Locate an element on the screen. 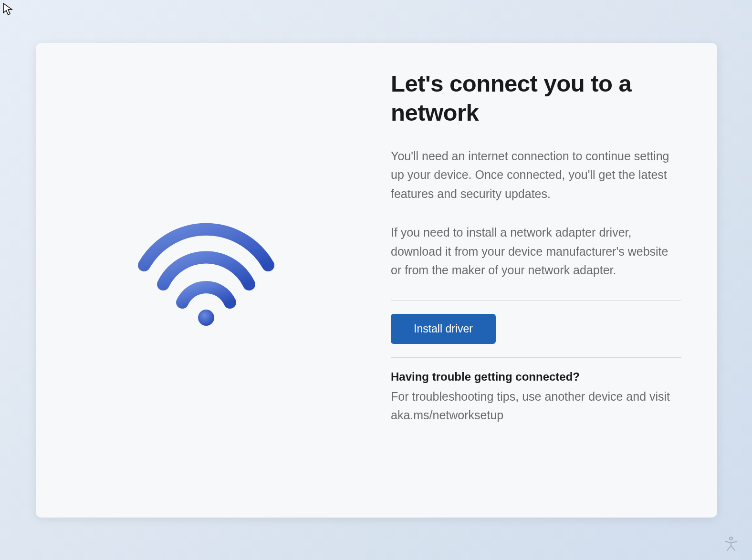 This screenshot has width=752, height=560. page-title: Let's connect you to a network is located at coordinates (536, 98).